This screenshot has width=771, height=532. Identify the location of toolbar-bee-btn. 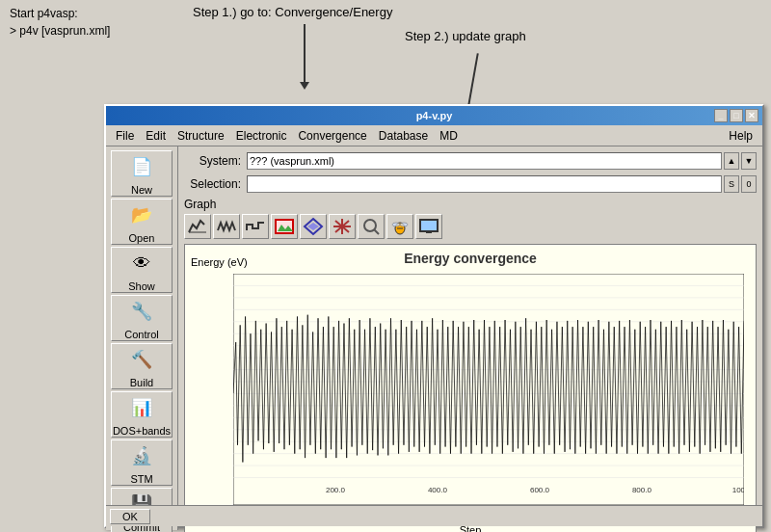
(400, 226).